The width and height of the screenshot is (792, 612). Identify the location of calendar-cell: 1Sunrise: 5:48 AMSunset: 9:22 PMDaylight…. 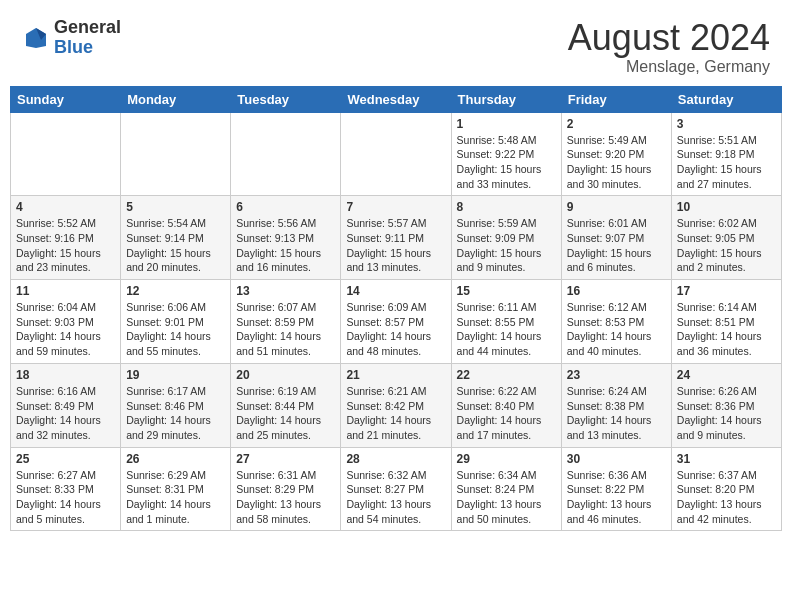
(506, 154).